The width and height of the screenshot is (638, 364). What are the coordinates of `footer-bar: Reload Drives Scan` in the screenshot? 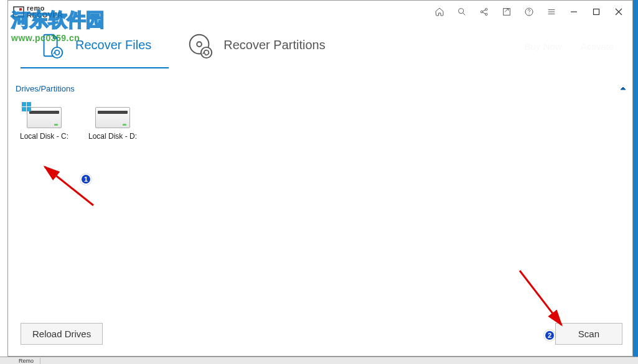 It's located at (321, 335).